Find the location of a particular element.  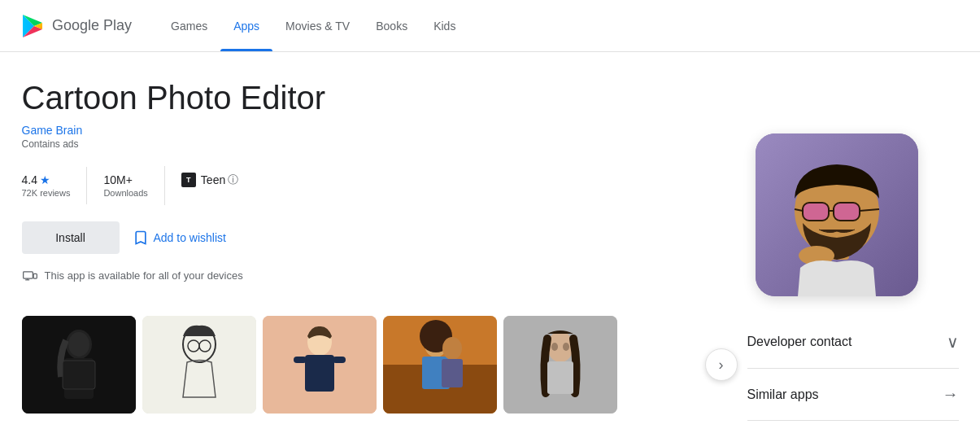

content-rating-block: T Teen ⓘ — is located at coordinates (210, 186).